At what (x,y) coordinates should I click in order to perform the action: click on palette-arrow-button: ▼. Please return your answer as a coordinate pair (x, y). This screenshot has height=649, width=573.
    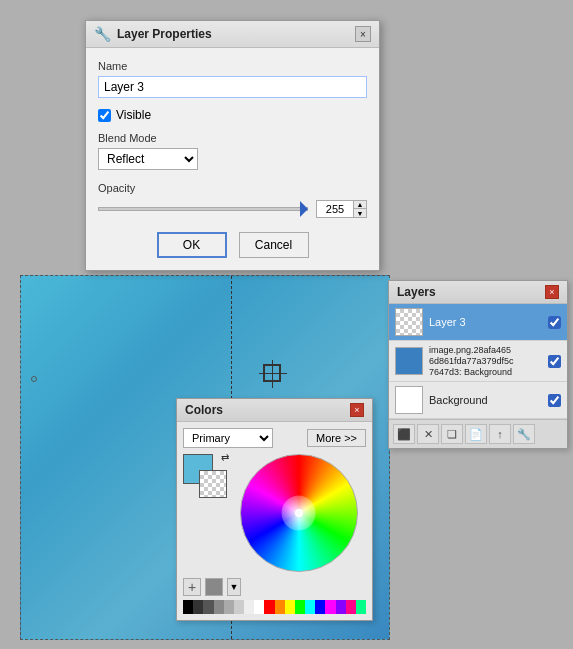
    Looking at the image, I should click on (234, 587).